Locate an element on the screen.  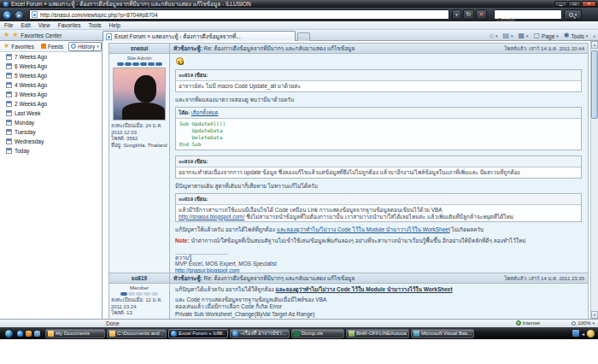
scroll-down-arrow: ▼ is located at coordinates (595, 314).